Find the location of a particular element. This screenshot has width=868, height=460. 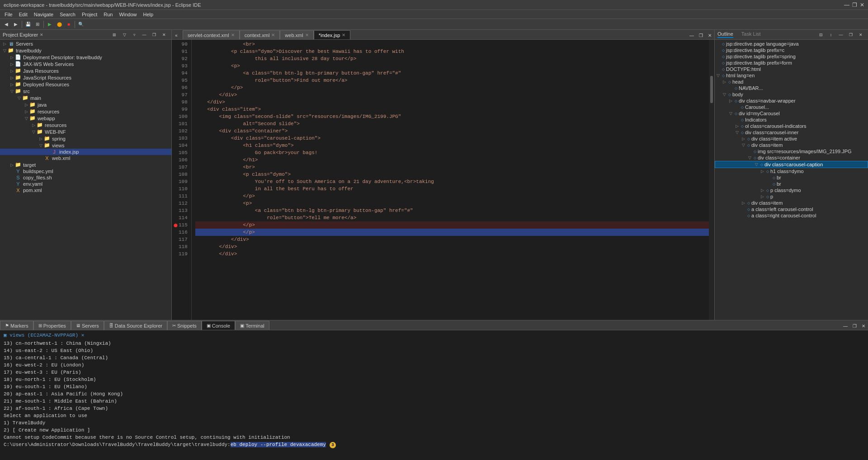

outline-item-18: ▽◇div class=container is located at coordinates (791, 158).